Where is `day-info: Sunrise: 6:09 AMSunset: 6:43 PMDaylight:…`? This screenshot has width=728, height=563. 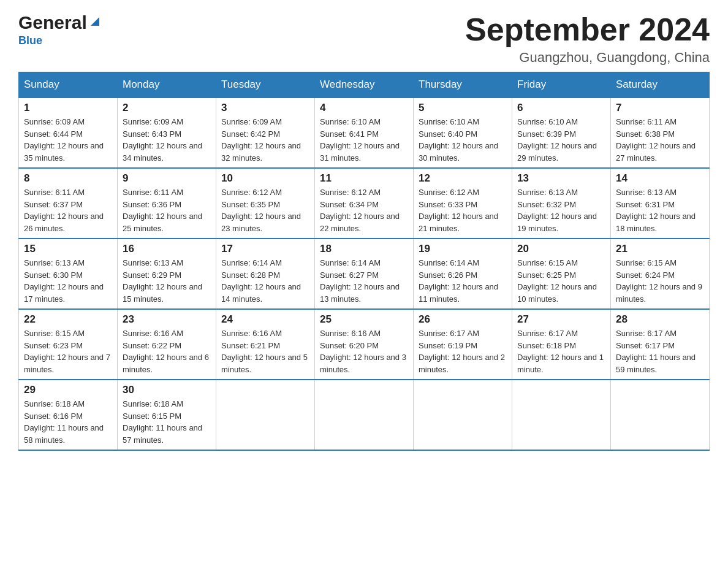 day-info: Sunrise: 6:09 AMSunset: 6:43 PMDaylight:… is located at coordinates (162, 140).